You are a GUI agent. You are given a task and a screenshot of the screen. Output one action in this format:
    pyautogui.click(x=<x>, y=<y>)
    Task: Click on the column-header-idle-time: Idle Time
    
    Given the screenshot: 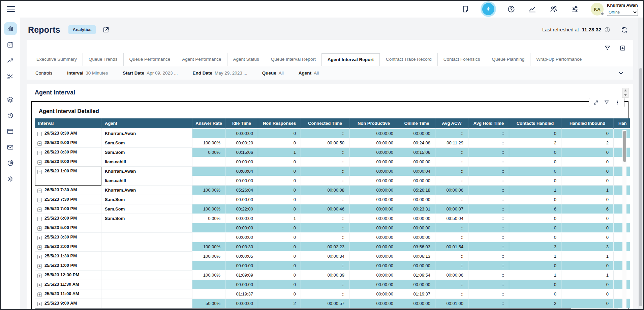 What is the action you would take?
    pyautogui.click(x=242, y=123)
    